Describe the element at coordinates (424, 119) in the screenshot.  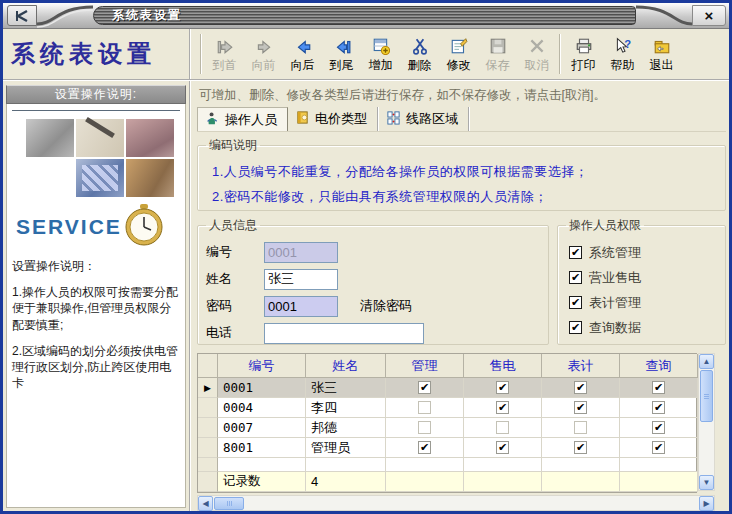
I see `tab-pages: 线路区域` at that location.